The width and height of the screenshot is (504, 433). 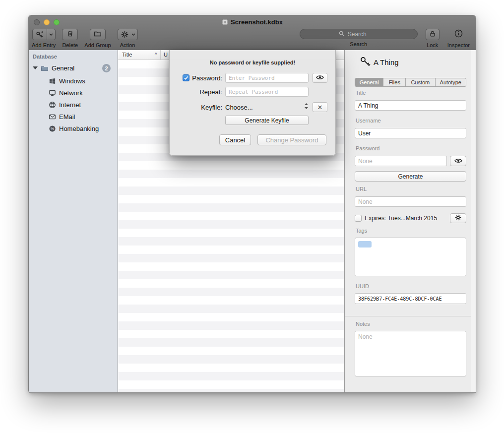 I want to click on sheet-message: No password or keyfile supplied!, so click(x=252, y=62).